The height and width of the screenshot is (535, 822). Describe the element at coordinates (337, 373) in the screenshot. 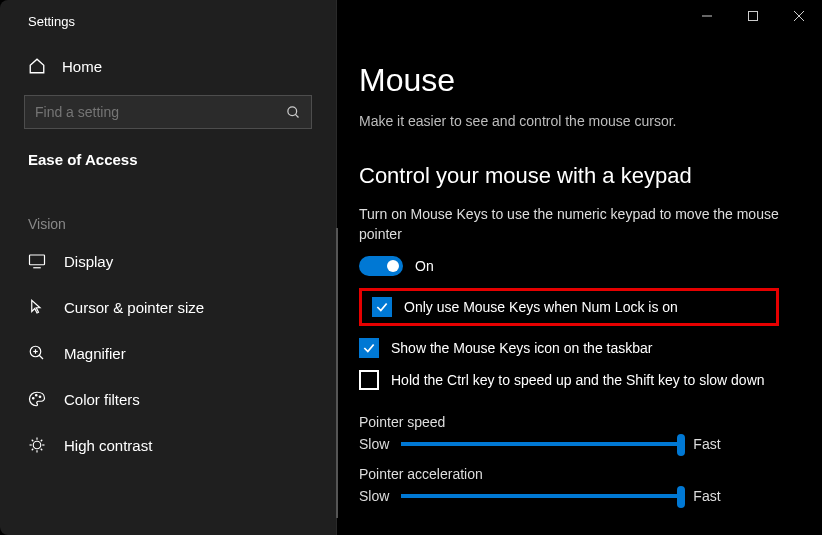

I see `scroll-indicator` at that location.